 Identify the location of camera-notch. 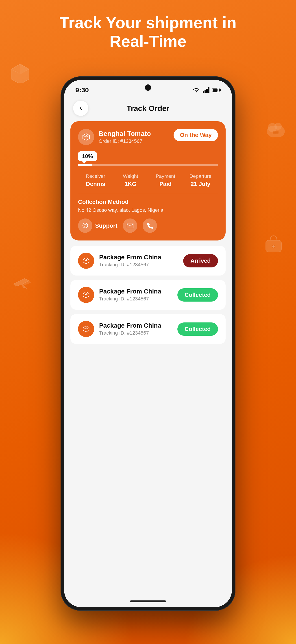
(148, 88).